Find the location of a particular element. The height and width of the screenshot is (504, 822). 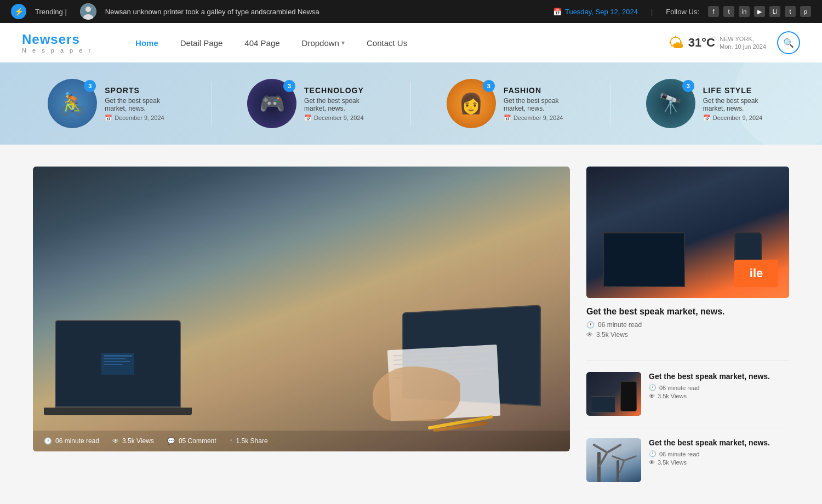

tech-person-icon: 🎮 is located at coordinates (272, 104).